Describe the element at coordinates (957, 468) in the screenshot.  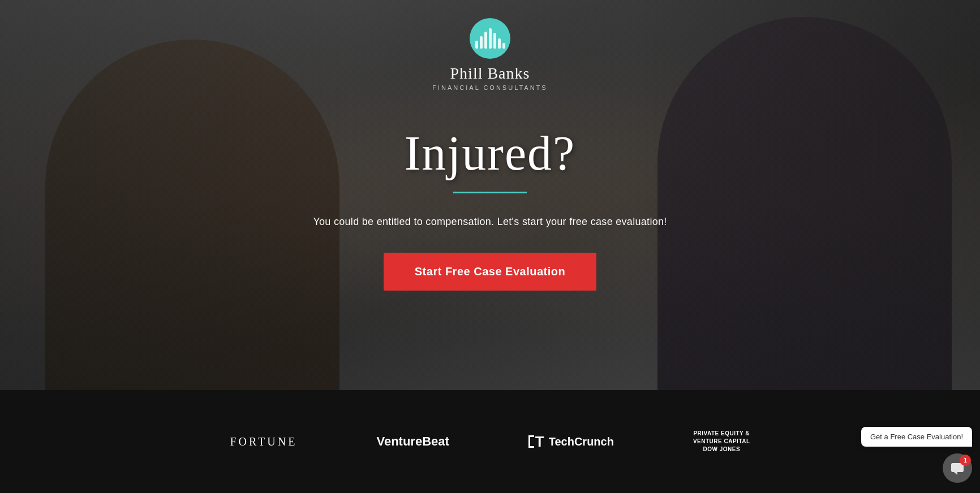
I see `notification-bubble: Get a Free Case Evaluation! 1` at that location.